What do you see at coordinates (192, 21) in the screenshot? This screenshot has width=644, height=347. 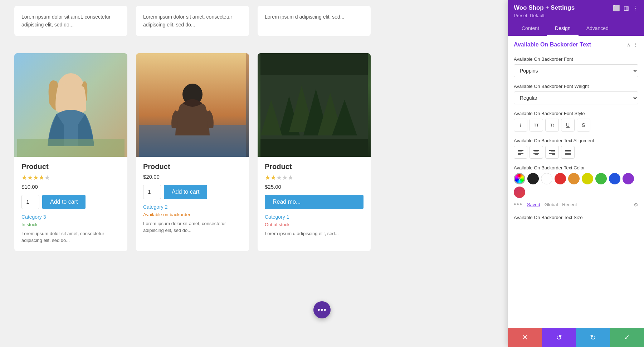 I see `top-text-card-2: Lorem ipsum dolor sit amet, consectetur …` at bounding box center [192, 21].